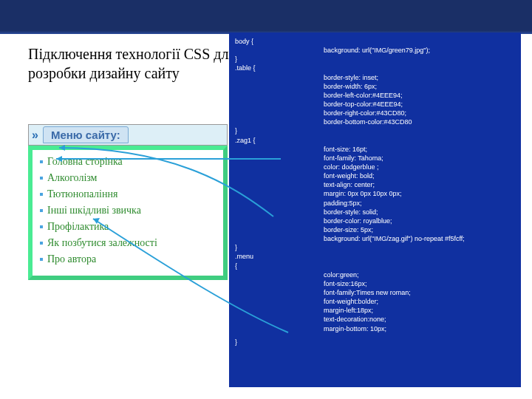 This screenshot has width=532, height=399. Describe the element at coordinates (364, 95) in the screenshot. I see `code-prop: border-left-color:#4EEE94;` at that location.